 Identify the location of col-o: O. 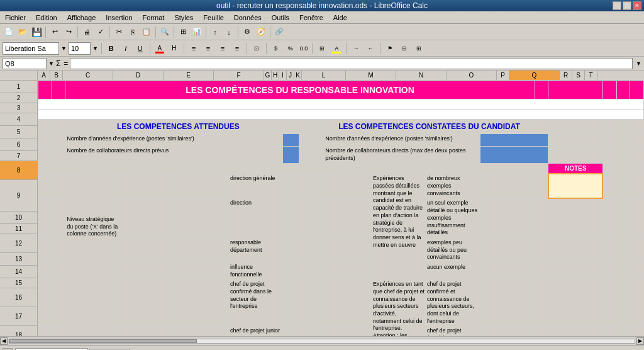
(472, 76).